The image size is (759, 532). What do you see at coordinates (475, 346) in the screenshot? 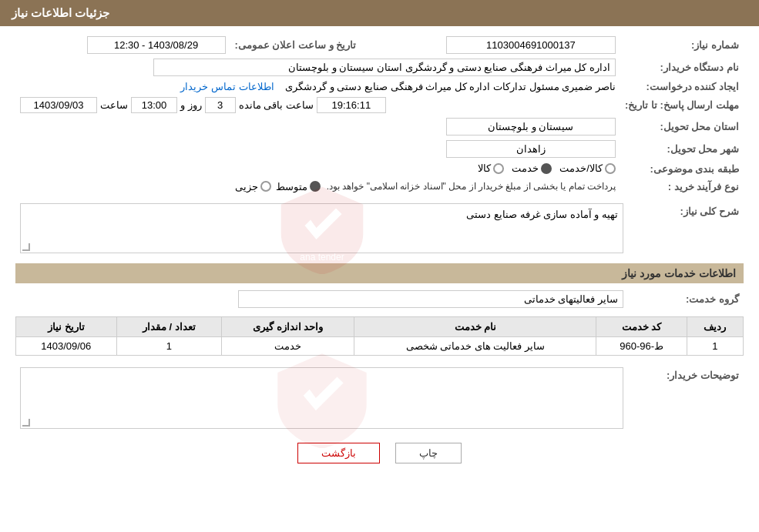
I see `cell-name: سایر فعالیت های خدماتی شخصی` at bounding box center [475, 346].